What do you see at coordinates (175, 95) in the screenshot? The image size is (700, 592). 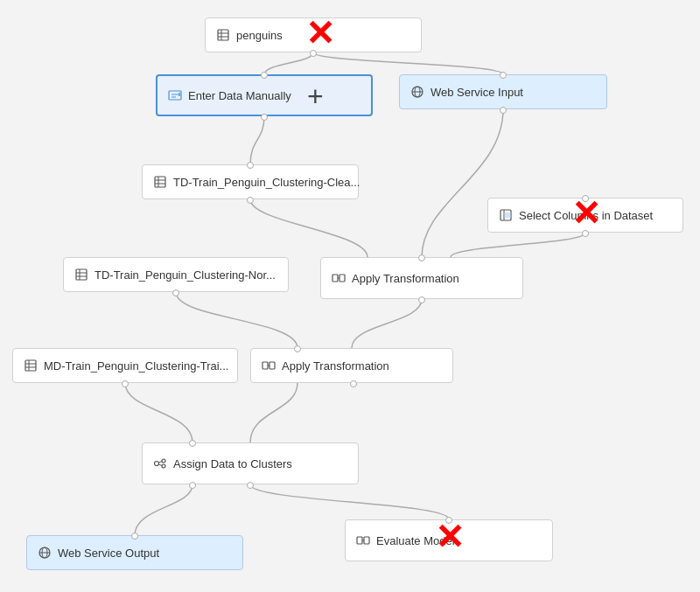 I see `enter-data-icon` at bounding box center [175, 95].